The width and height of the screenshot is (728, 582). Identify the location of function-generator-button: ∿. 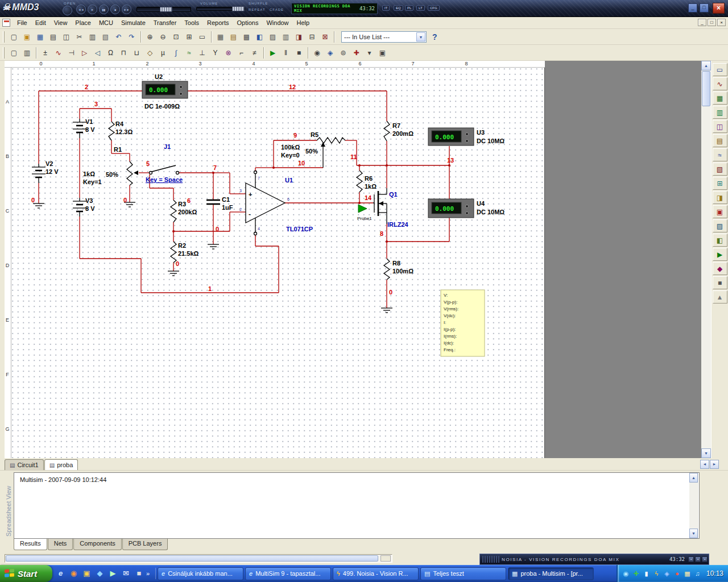
(720, 84).